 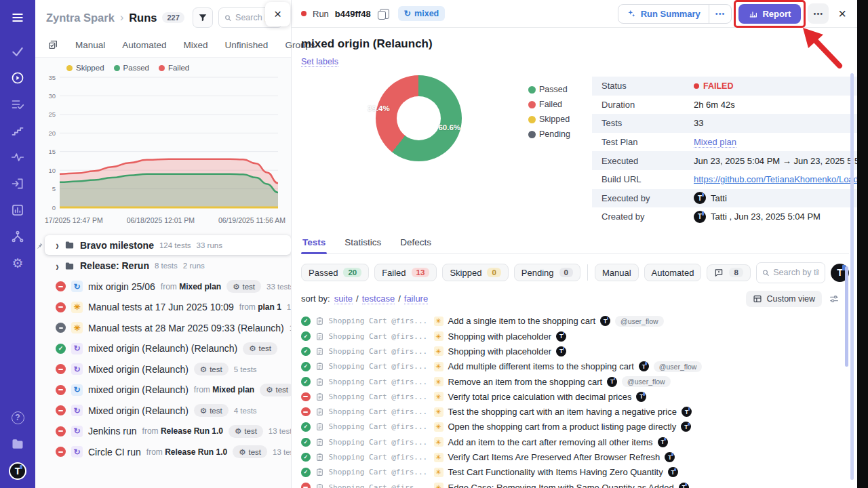 What do you see at coordinates (186, 328) in the screenshot?
I see `run-name: Manual tests at 28 Mar 2025 09:33 (Relau…` at bounding box center [186, 328].